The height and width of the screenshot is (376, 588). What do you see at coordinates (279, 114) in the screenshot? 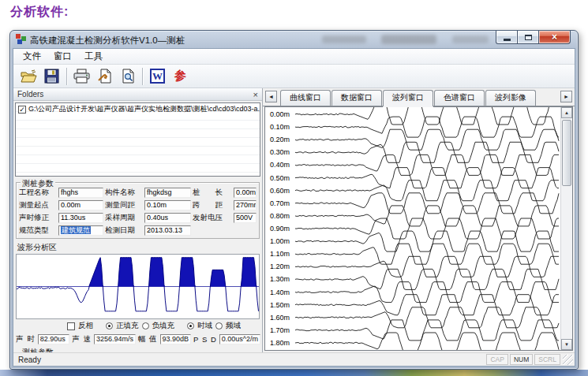
I see `depth-label: 0.00m` at bounding box center [279, 114].